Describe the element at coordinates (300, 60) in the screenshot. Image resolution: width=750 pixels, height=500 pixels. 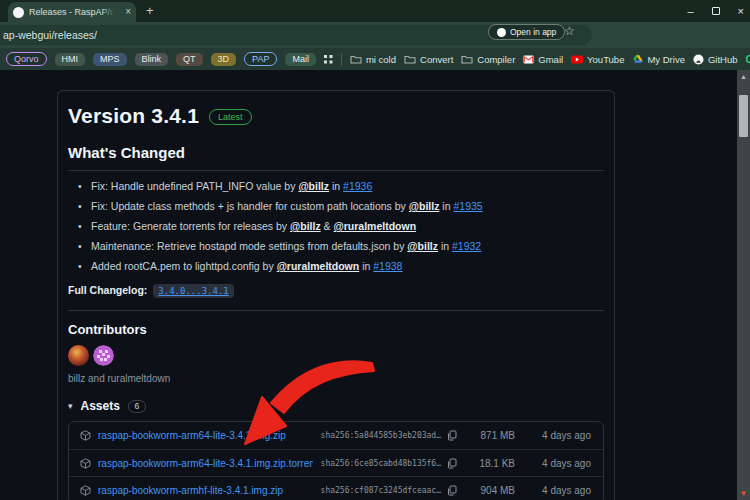
I see `tab-group-mail: Mail` at that location.